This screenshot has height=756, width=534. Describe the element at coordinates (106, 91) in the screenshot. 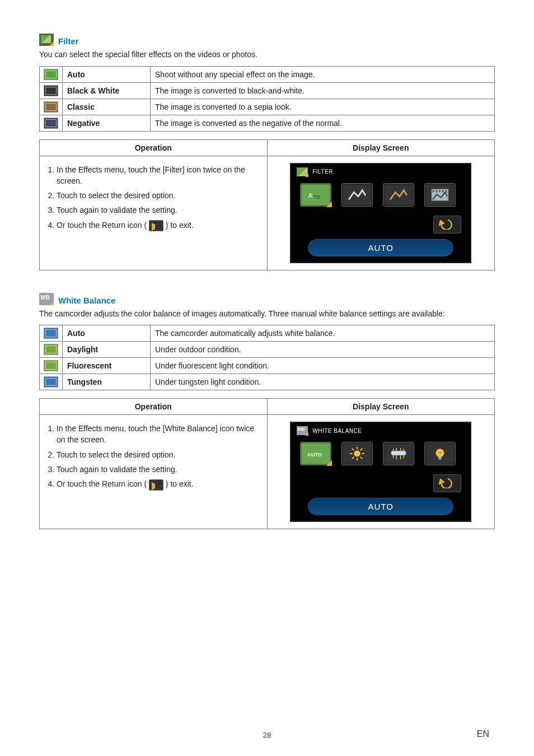

I see `filter-option-name: Black & White` at that location.